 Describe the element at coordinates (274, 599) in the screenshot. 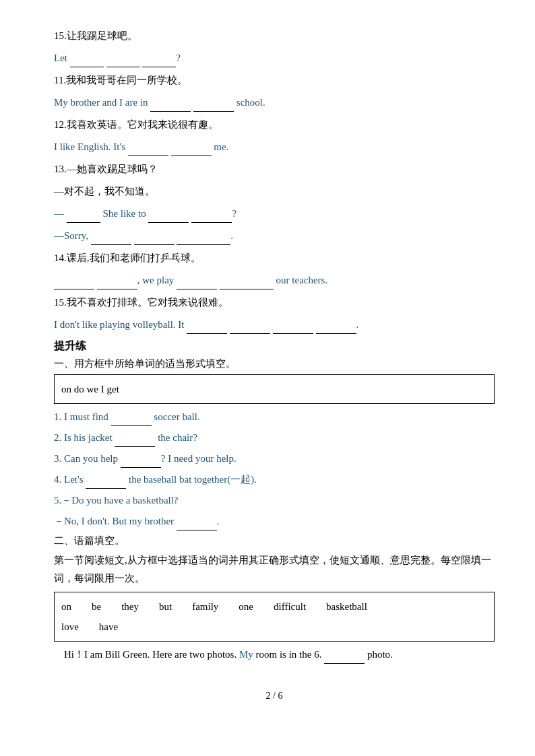

I see `part2: 二、语篇填空。 第一节阅读短文,从方框中选择适当的词并用其正确形式填空，使短文通…` at that location.